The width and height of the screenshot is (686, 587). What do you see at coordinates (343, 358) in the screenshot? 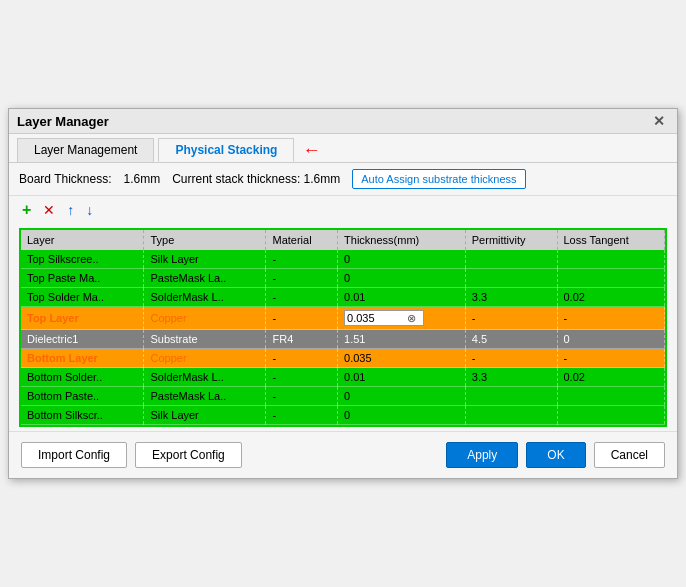
I see `table-row: Bottom Layer Copper - 0.035 - -` at bounding box center [343, 358].